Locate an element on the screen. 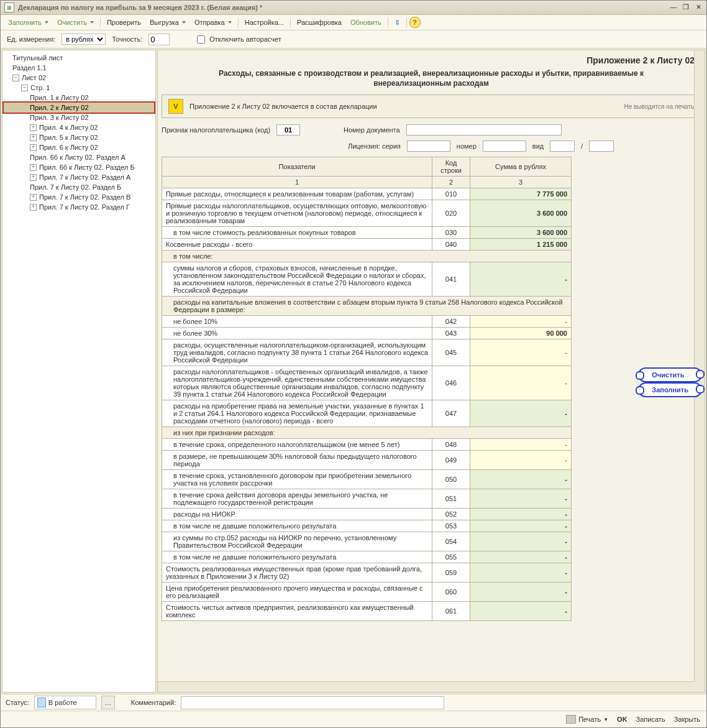 This screenshot has width=707, height=728. close-footer-button: Закрыть is located at coordinates (687, 719).